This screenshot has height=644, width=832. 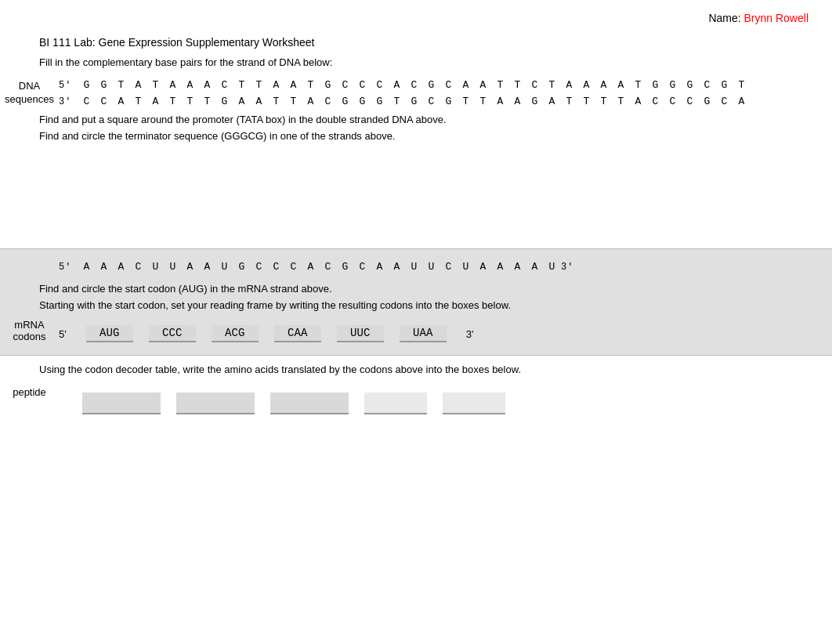 What do you see at coordinates (673, 85) in the screenshot?
I see `base-5-35: G` at bounding box center [673, 85].